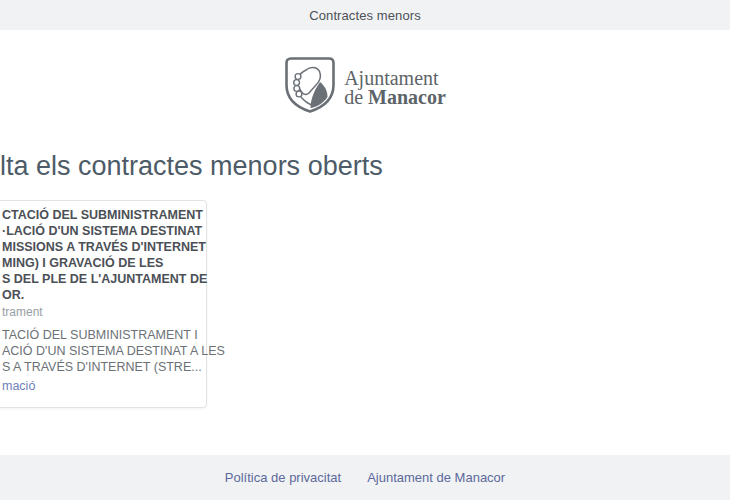  What do you see at coordinates (100, 279) in the screenshot?
I see `contract-title-line: S DEL PLE DE L'AJUNTAMENT DE` at bounding box center [100, 279].